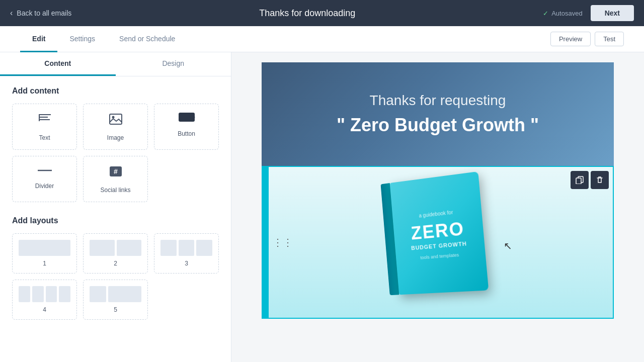 This screenshot has width=644, height=362. What do you see at coordinates (580, 180) in the screenshot?
I see `copy-button` at bounding box center [580, 180].